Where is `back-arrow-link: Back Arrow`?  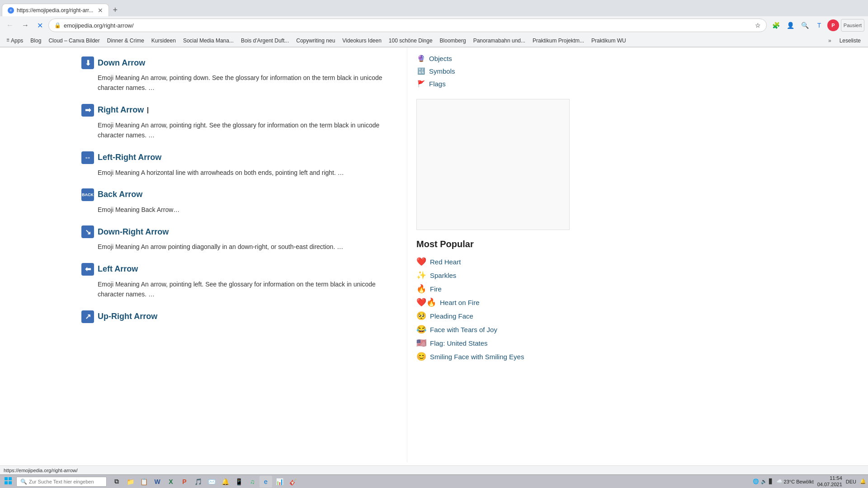 back-arrow-link: Back Arrow is located at coordinates (120, 194).